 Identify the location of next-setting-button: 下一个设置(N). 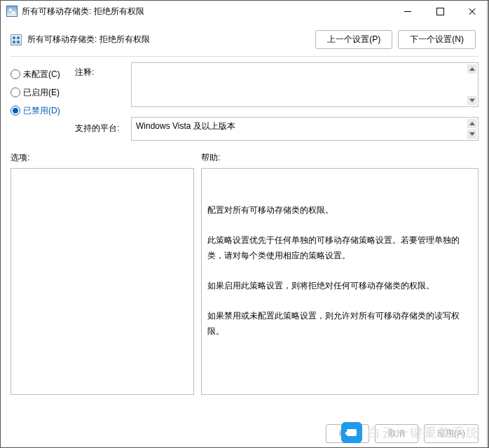
(437, 39).